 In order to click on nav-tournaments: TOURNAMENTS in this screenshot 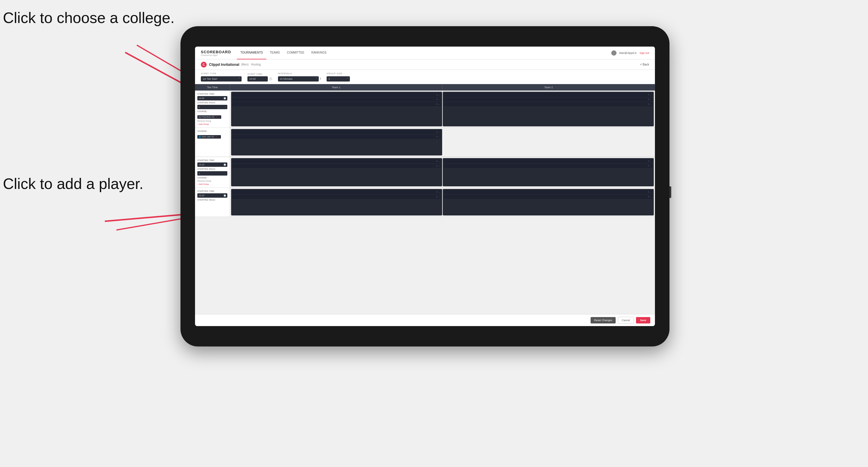, I will do `click(251, 53)`.